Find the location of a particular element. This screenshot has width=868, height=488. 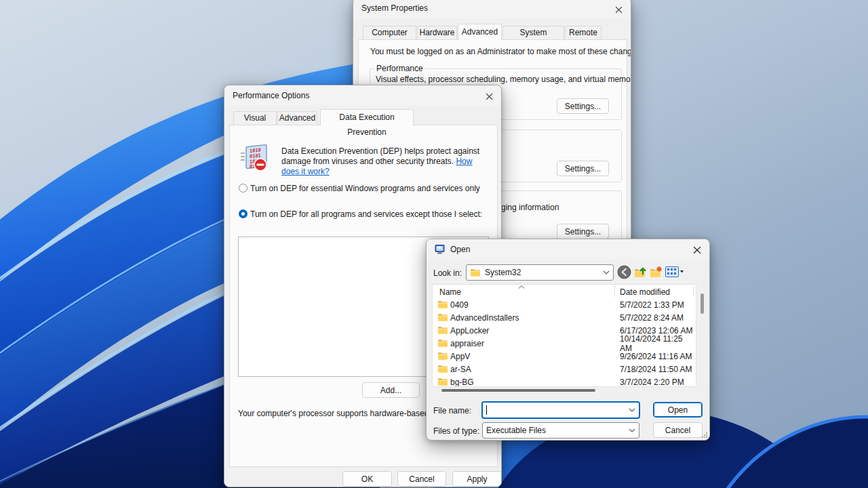

radio-dep-essential is located at coordinates (243, 188).